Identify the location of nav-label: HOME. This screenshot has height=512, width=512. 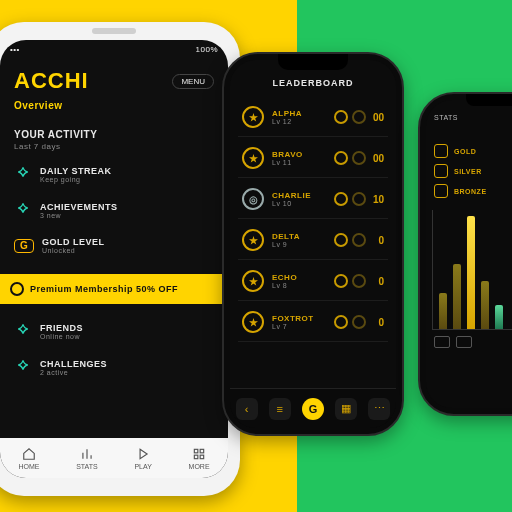
(28, 466).